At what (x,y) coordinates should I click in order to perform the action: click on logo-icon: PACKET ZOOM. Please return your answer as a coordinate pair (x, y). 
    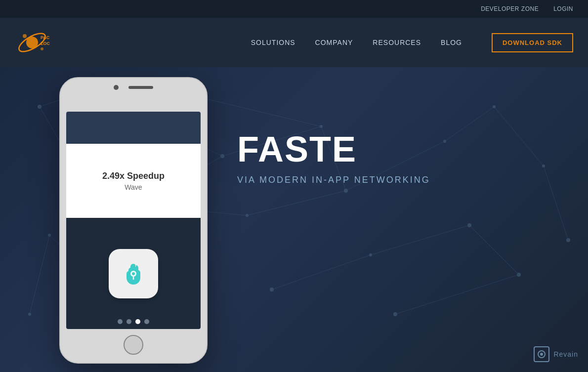
    Looking at the image, I should click on (32, 42).